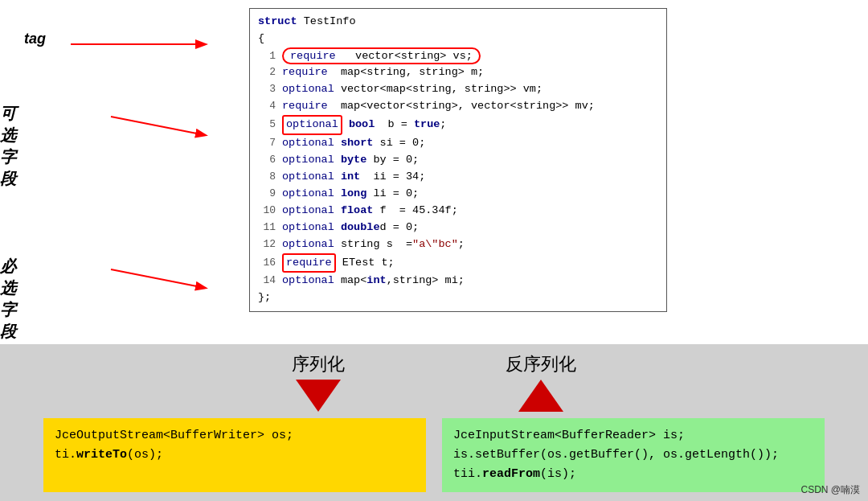  Describe the element at coordinates (66, 455) in the screenshot. I see `output-line2-prefix: ti.` at that location.